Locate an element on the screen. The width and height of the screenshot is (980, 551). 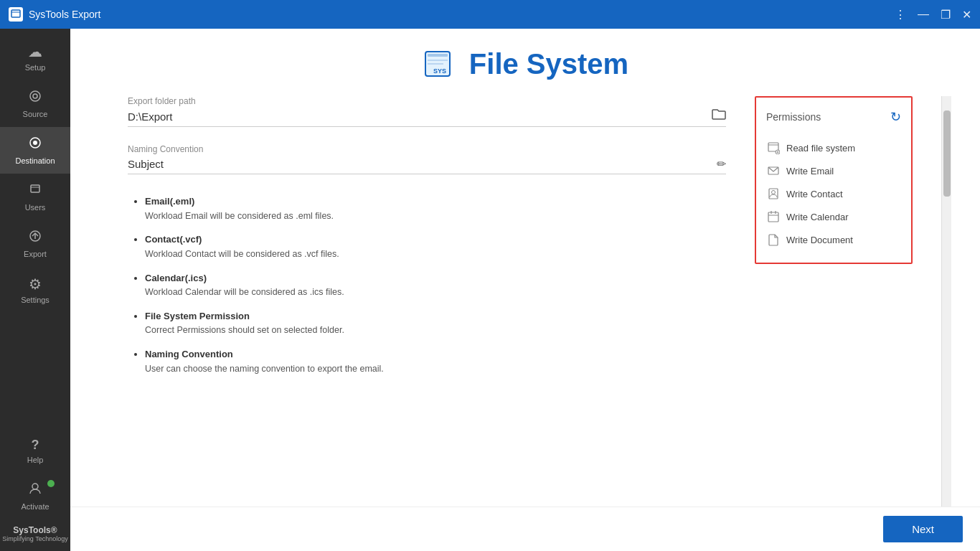
next-button: Next is located at coordinates (923, 529).